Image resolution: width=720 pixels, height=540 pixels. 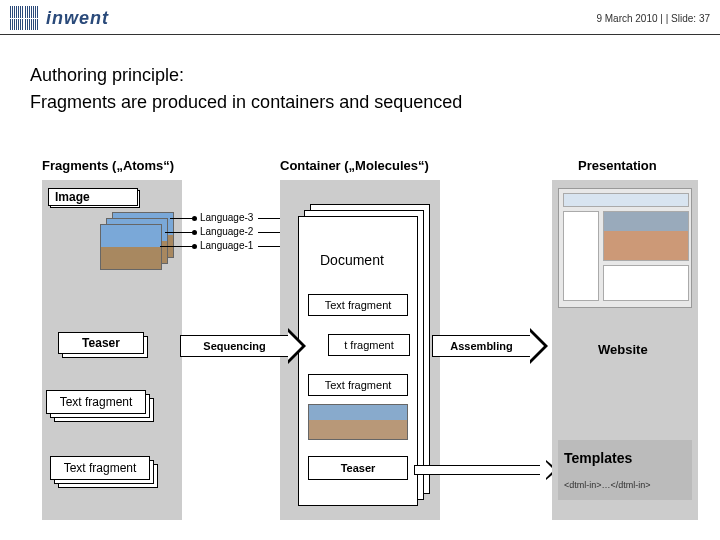 What do you see at coordinates (497, 346) in the screenshot?
I see `assembling-arrow: Assembling` at bounding box center [497, 346].